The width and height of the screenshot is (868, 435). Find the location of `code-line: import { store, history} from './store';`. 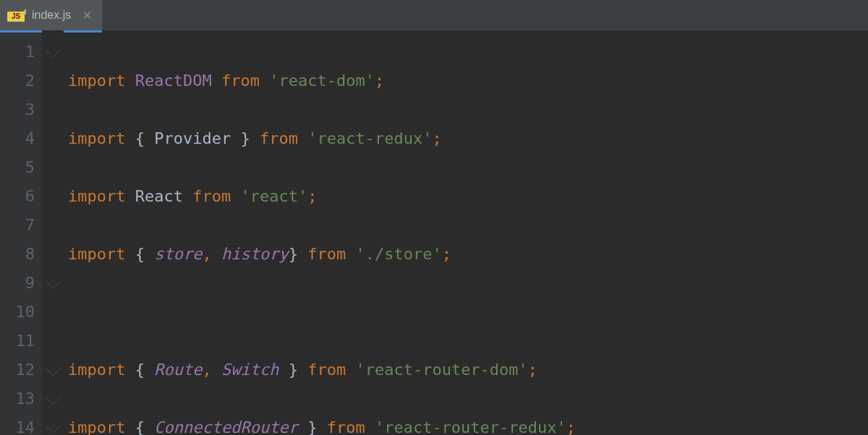

code-line: import { store, history} from './store'; is located at coordinates (468, 254).